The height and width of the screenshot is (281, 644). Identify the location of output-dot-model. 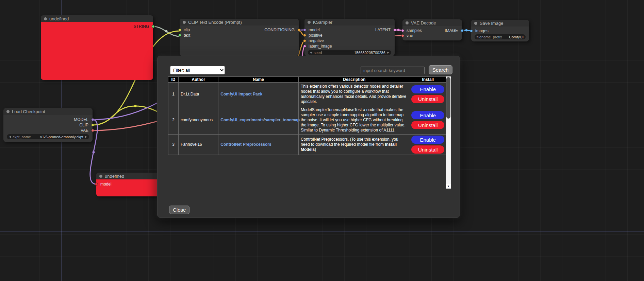
(93, 120).